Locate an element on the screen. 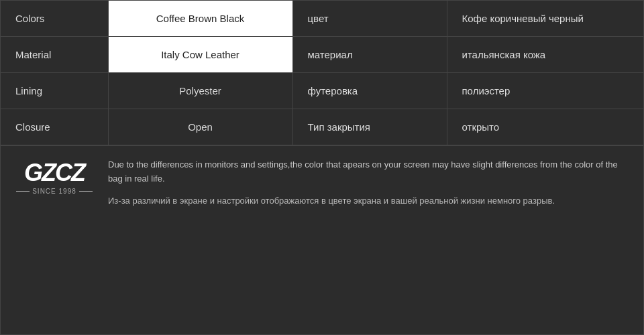 The image size is (644, 335). brand-logo: GZCZ SINCE 1998 is located at coordinates (54, 177).